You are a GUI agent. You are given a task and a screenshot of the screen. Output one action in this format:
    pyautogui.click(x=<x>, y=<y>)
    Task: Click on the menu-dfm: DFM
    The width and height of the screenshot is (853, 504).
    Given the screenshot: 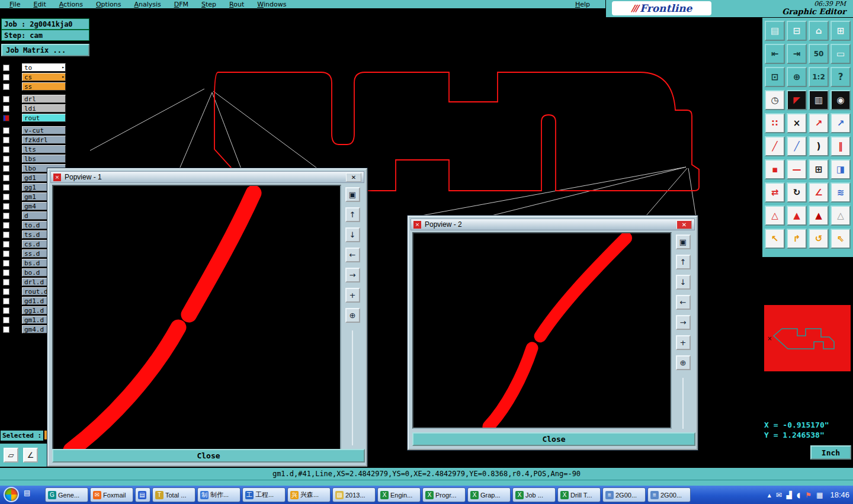 What is the action you would take?
    pyautogui.click(x=181, y=5)
    